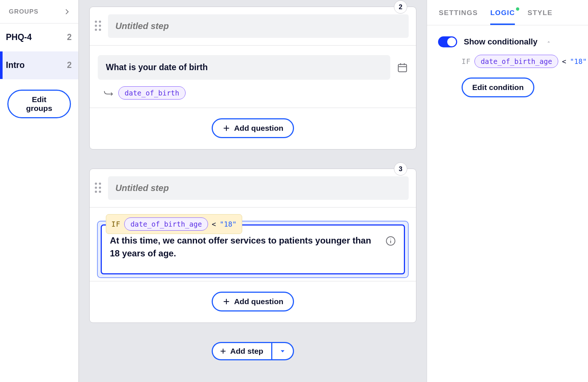 This screenshot has width=588, height=382. I want to click on group-name: Intro, so click(15, 65).